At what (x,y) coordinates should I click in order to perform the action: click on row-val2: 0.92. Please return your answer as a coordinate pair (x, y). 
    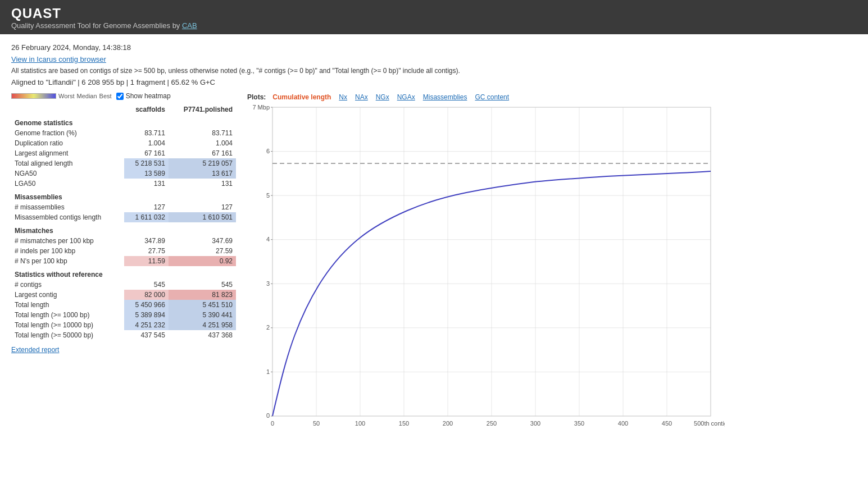
    Looking at the image, I should click on (202, 261).